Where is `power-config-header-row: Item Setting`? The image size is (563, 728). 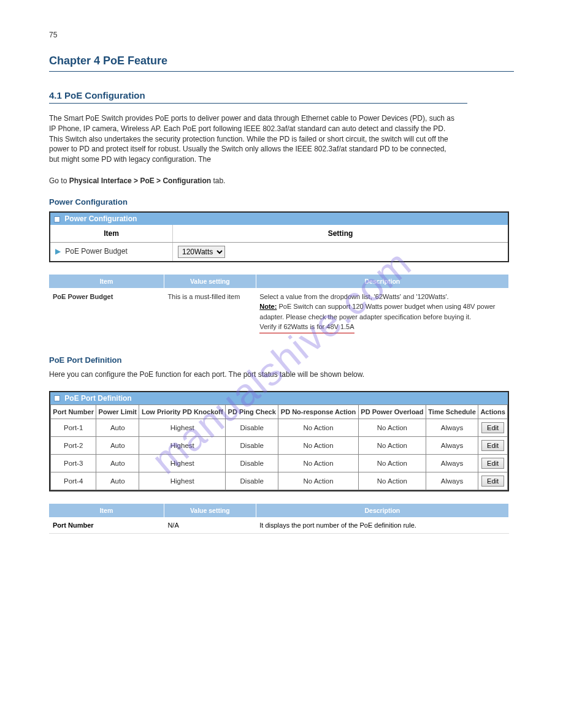 power-config-header-row: Item Setting is located at coordinates (279, 234).